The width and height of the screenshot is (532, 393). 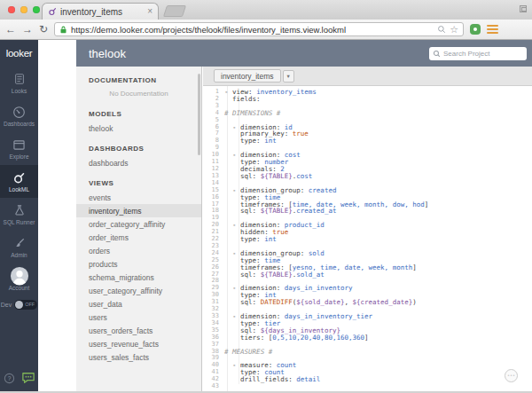 I want to click on file-item-order_items: order_items, so click(x=138, y=238).